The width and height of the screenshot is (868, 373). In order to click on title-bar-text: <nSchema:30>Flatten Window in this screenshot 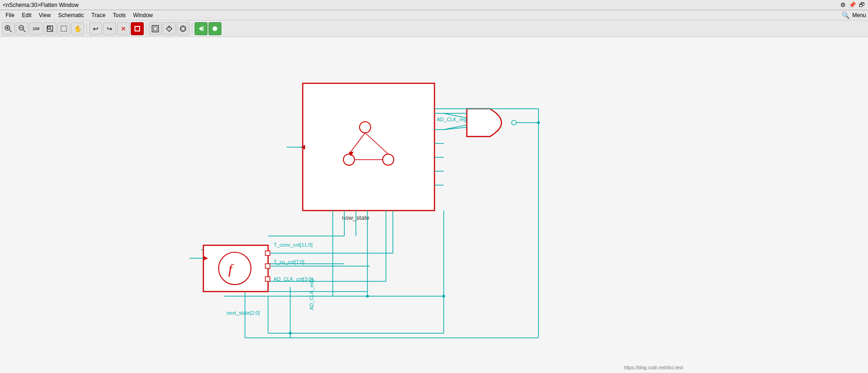, I will do `click(41, 5)`.